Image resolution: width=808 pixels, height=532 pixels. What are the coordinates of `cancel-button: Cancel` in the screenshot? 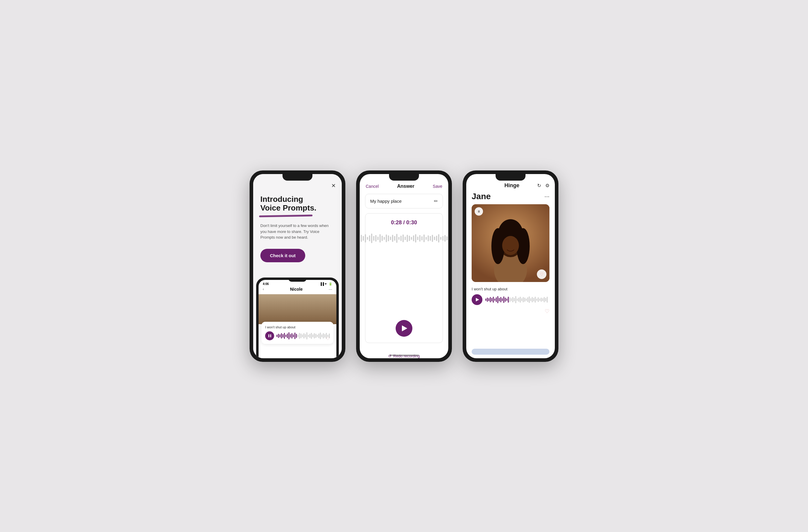 It's located at (372, 186).